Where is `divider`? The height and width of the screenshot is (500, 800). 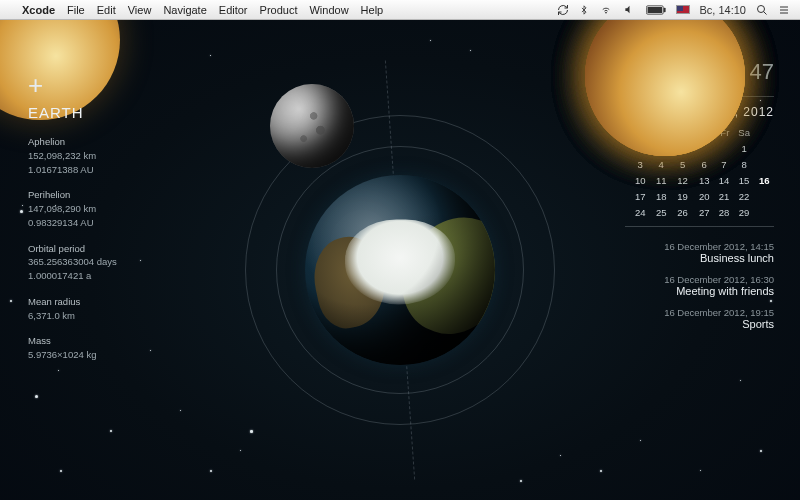
divider is located at coordinates (700, 226).